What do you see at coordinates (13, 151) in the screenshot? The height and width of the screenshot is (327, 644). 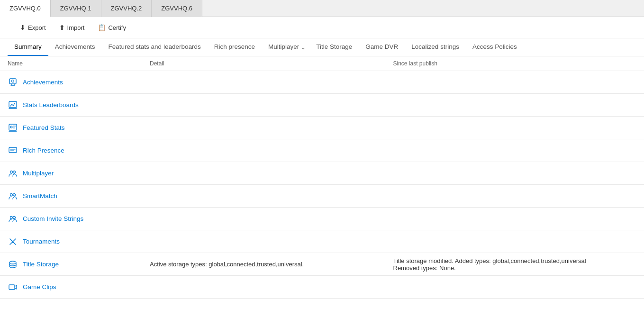 I see `rich-presence-icon` at bounding box center [13, 151].